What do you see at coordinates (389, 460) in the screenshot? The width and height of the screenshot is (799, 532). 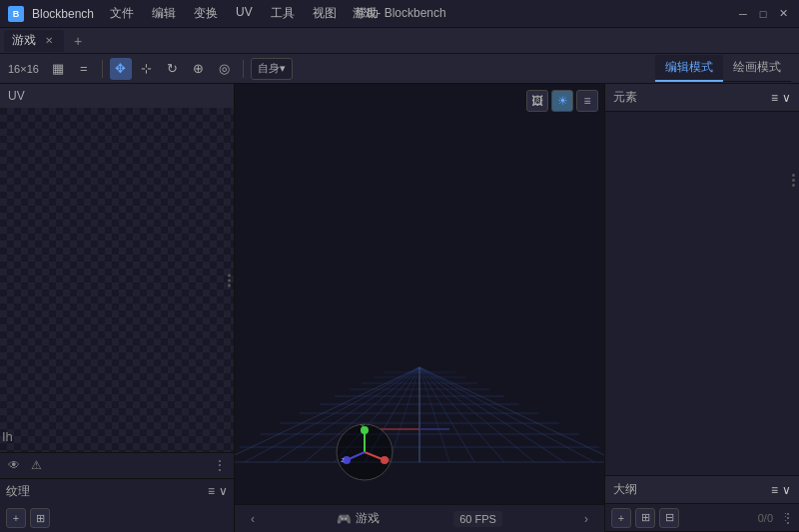 I see `svg-text: X` at bounding box center [389, 460].